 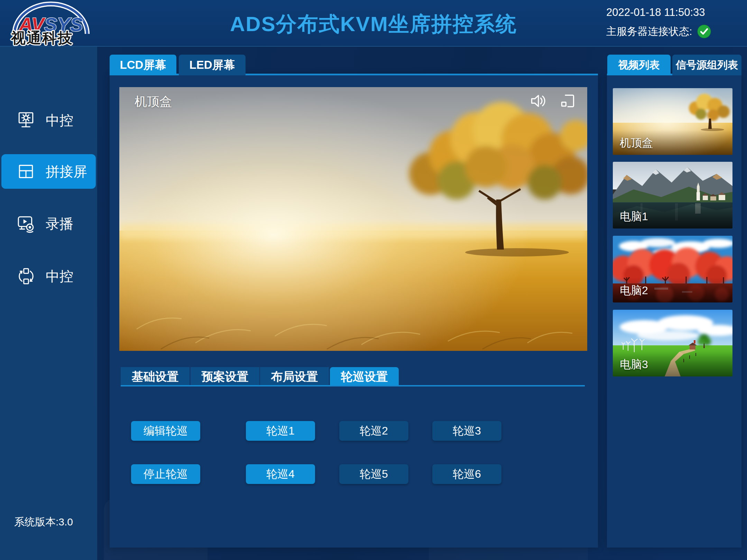 What do you see at coordinates (26, 224) in the screenshot?
I see `record-camera-icon` at bounding box center [26, 224].